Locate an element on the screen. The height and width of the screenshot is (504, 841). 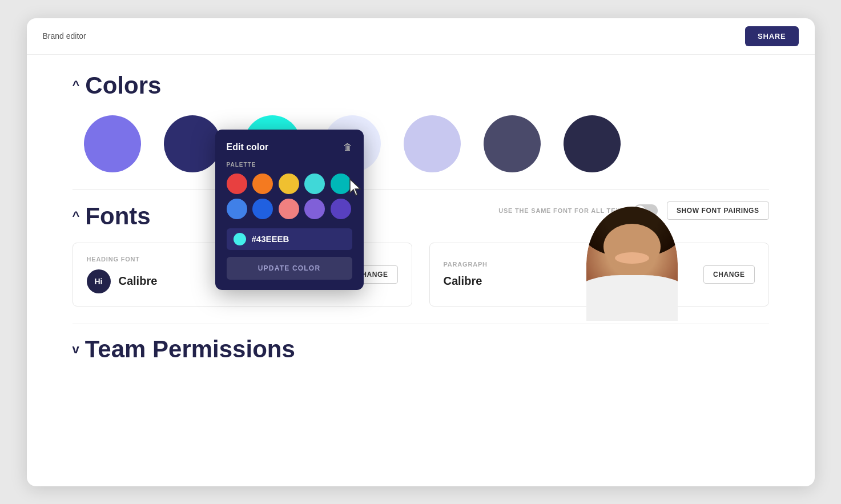
paragraph-change-button: CHANGE is located at coordinates (729, 275).